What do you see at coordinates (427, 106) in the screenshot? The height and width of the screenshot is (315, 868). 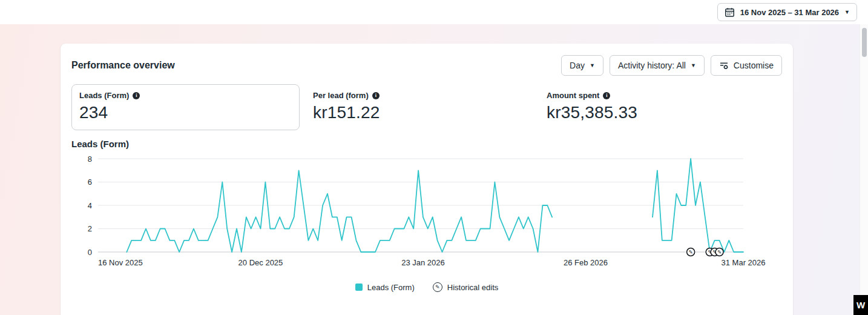 I see `metrics-row: Leads (Form) i 234 Per lead (form) i kr1…` at bounding box center [427, 106].